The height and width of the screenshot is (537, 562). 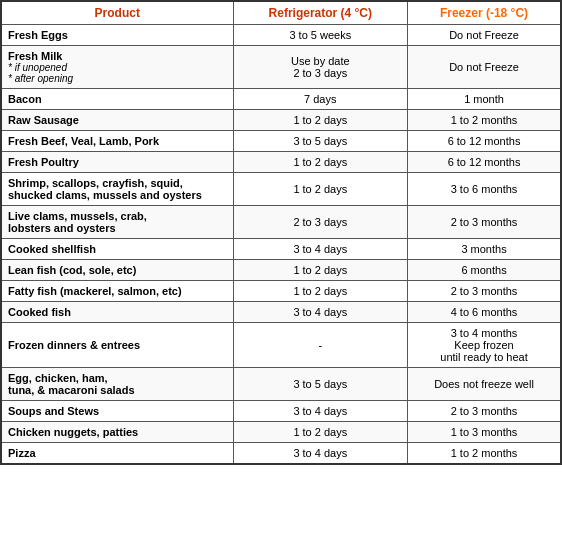 I want to click on table-row: Fresh Poultry1 to 2 days6 to 12 months, so click(x=281, y=162).